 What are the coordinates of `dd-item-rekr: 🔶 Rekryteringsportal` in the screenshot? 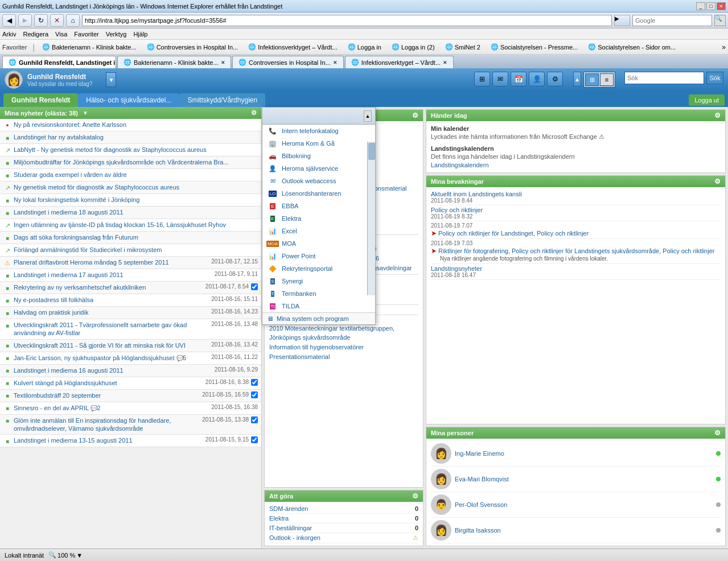 It's located at (319, 269).